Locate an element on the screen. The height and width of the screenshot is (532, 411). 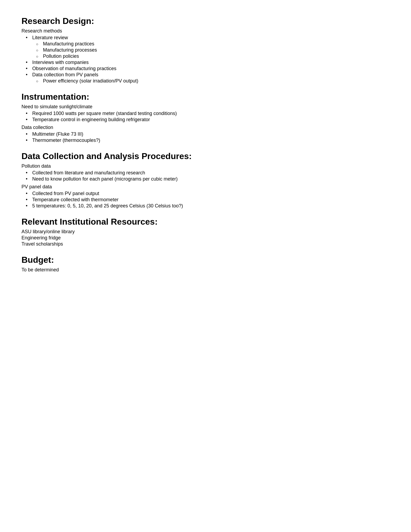
temperatures-label: 5 temperatures: 0, 5, 10, 20, and 25 deg… is located at coordinates (107, 206).